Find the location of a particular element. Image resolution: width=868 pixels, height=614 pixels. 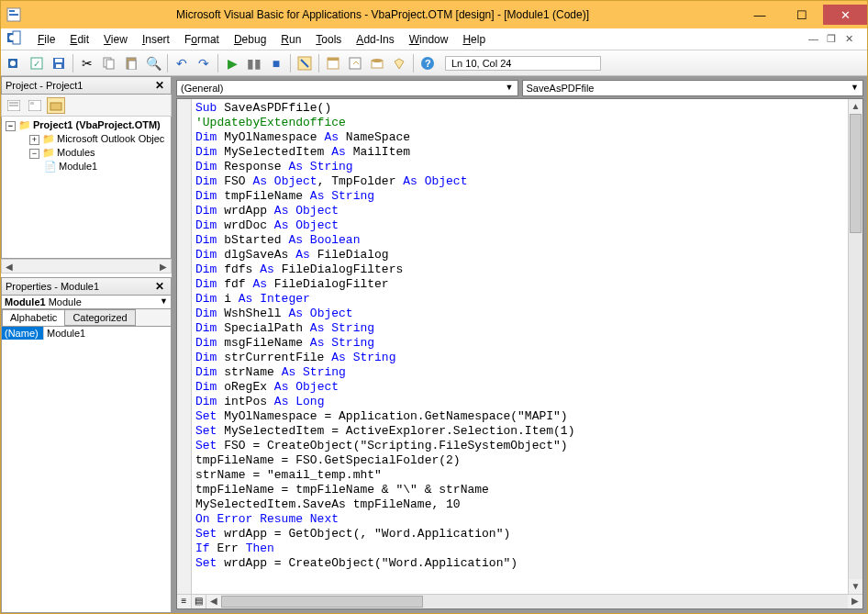

horizontal-scrollbar: ≡ ▤ ◀ ▶ is located at coordinates (519, 601).